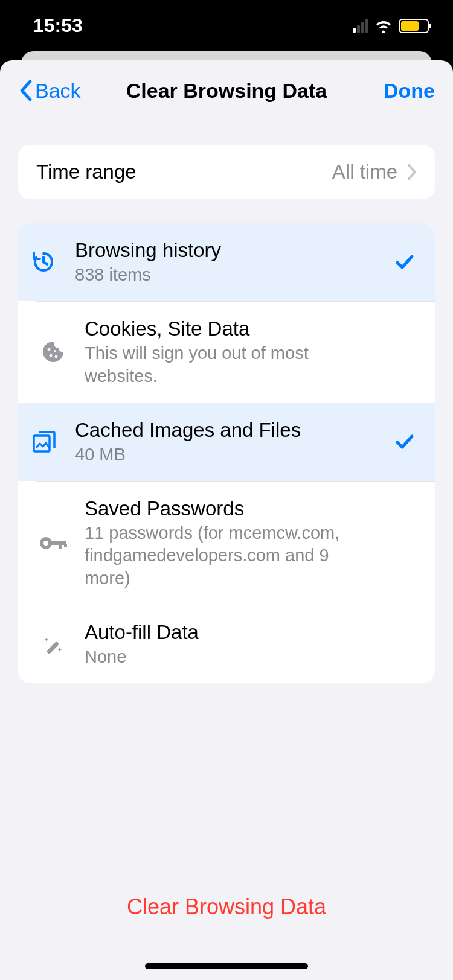 The image size is (453, 980). I want to click on row-cookies: Cookies, Site Data This will sign you ou…, so click(236, 352).